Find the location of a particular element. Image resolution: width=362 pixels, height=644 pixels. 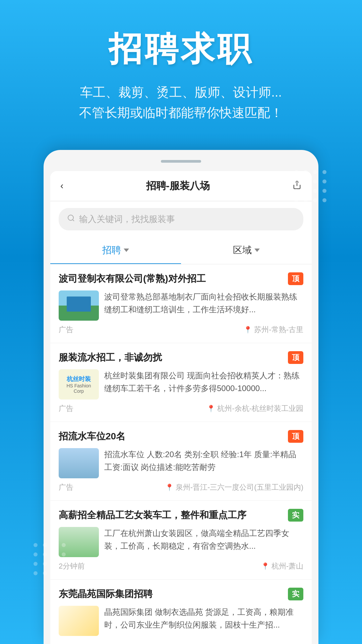

tab-region-label: 区域 is located at coordinates (242, 250).